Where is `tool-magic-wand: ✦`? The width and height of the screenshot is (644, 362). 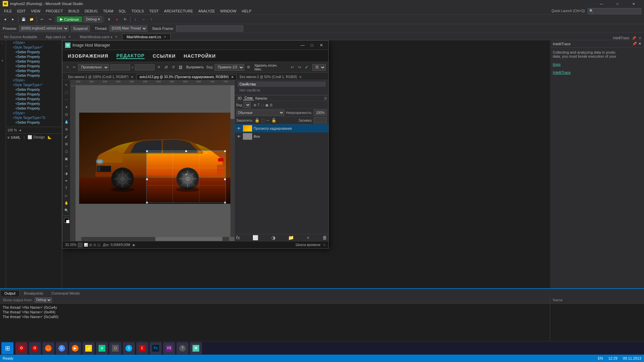 tool-magic-wand: ✦ is located at coordinates (66, 107).